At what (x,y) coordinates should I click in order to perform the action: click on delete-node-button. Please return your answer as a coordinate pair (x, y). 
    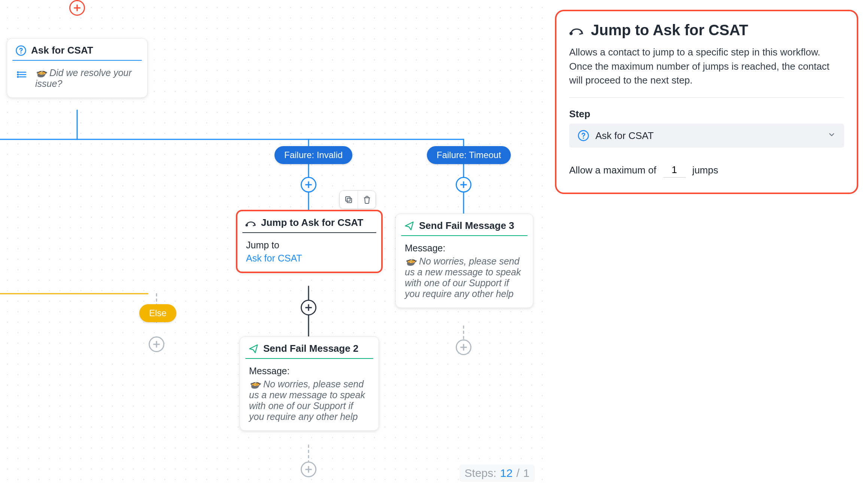
    Looking at the image, I should click on (367, 200).